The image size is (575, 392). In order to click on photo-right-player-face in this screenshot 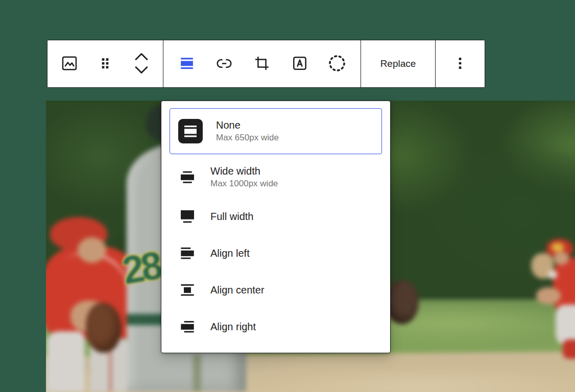, I will do `click(561, 258)`.